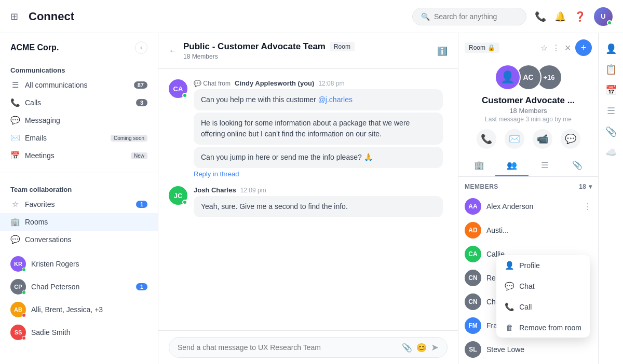 This screenshot has height=364, width=623. I want to click on rp-tab-members: 👥, so click(512, 166).